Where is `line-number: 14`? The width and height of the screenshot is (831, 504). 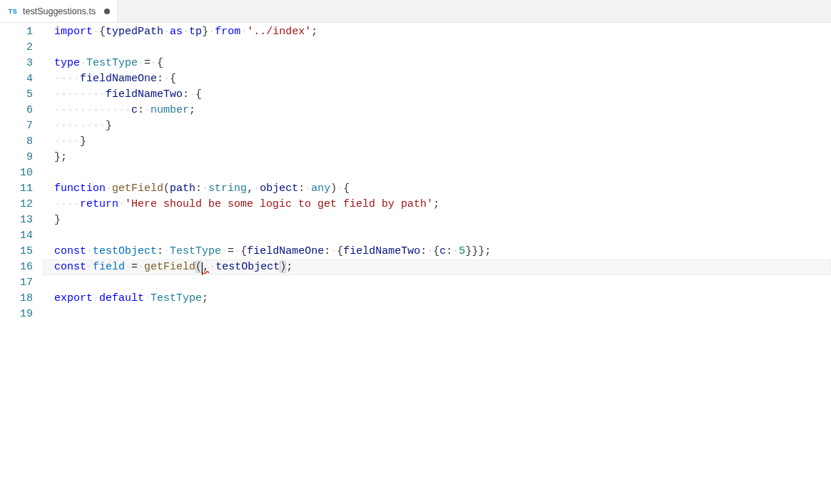 line-number: 14 is located at coordinates (16, 236).